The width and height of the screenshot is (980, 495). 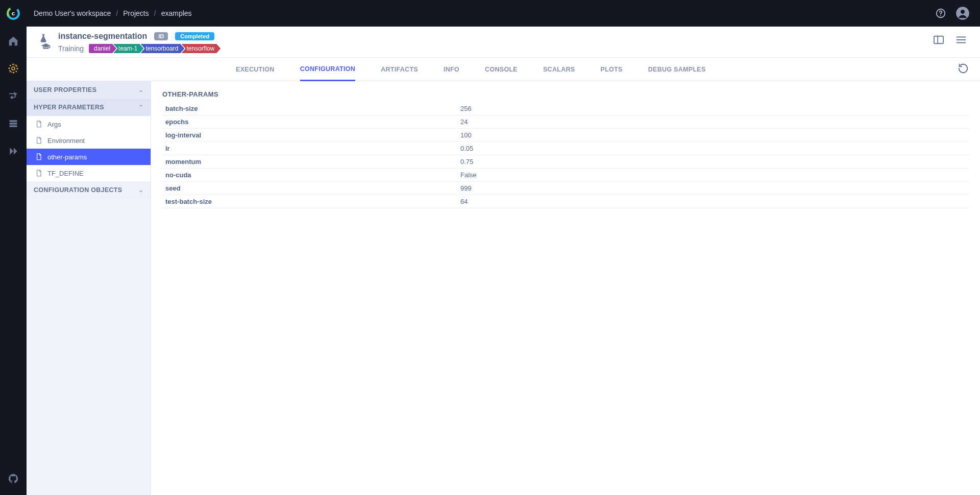 I want to click on side-item-other-params: other-params, so click(x=89, y=157).